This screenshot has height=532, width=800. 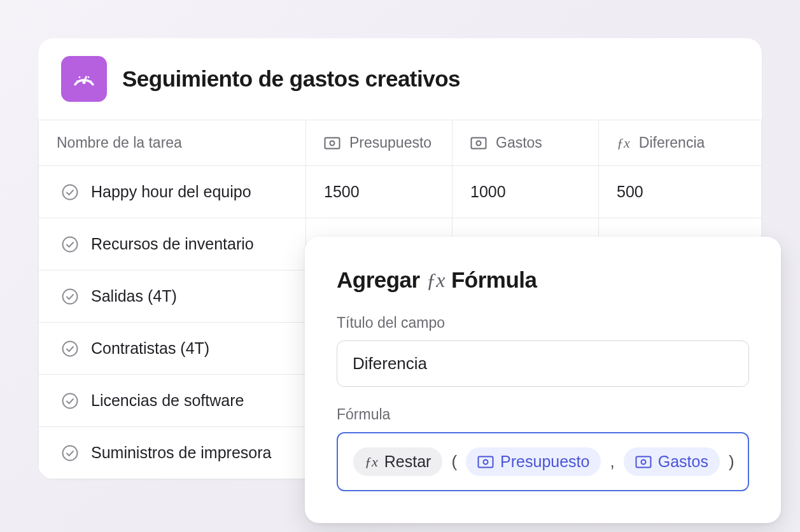 What do you see at coordinates (533, 462) in the screenshot?
I see `formula-field-token-budget: Presupuesto` at bounding box center [533, 462].